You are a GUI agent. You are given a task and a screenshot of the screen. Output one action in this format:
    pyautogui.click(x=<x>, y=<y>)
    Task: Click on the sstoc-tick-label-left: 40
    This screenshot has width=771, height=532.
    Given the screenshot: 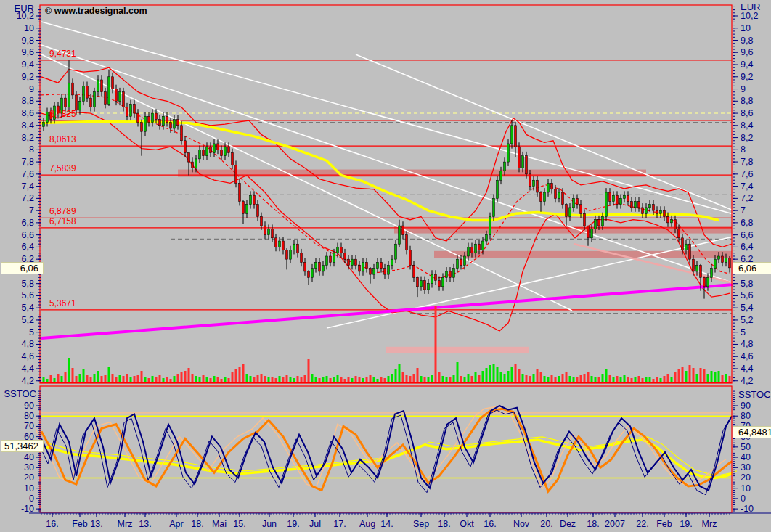 What is the action you would take?
    pyautogui.click(x=17, y=457)
    